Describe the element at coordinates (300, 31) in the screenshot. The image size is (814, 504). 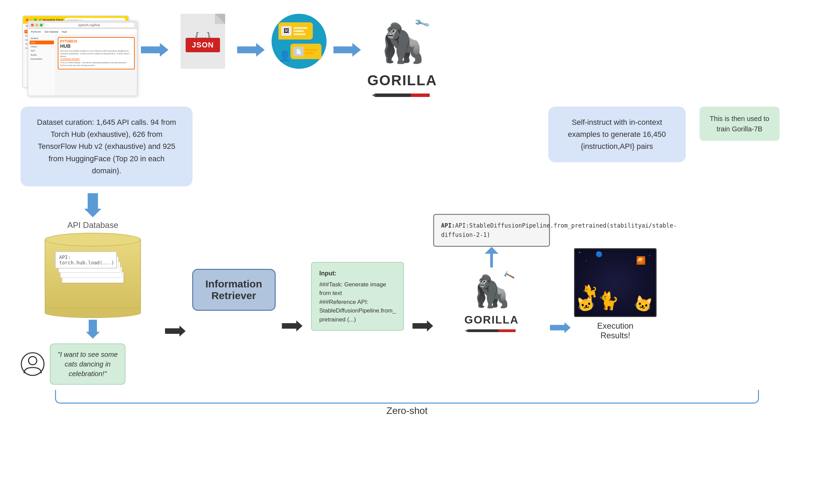
I see `chat-lines` at that location.